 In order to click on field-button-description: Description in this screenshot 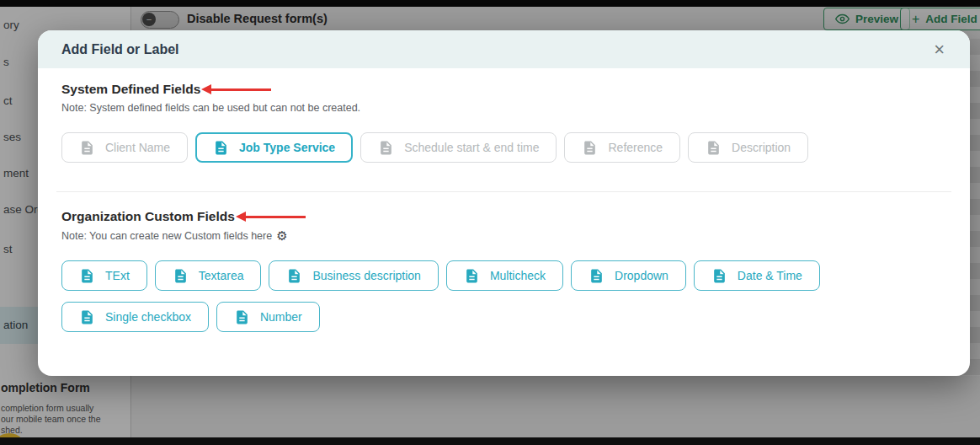, I will do `click(748, 147)`.